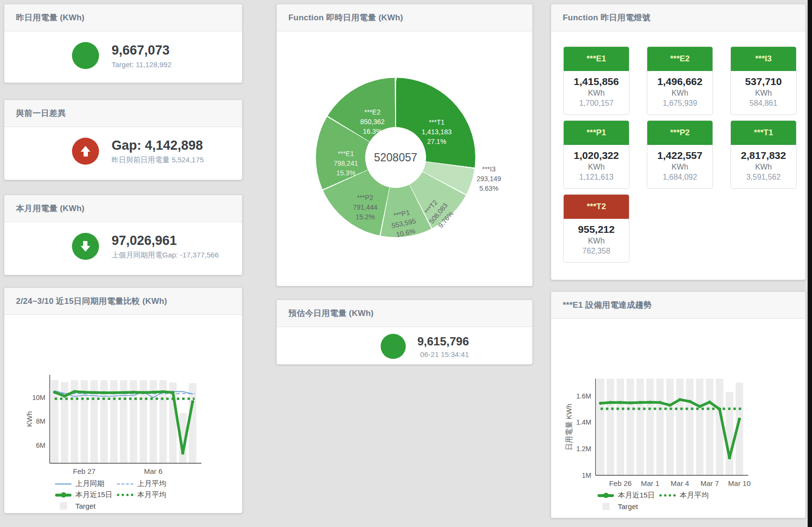  I want to click on green-down-arrow-icon, so click(85, 246).